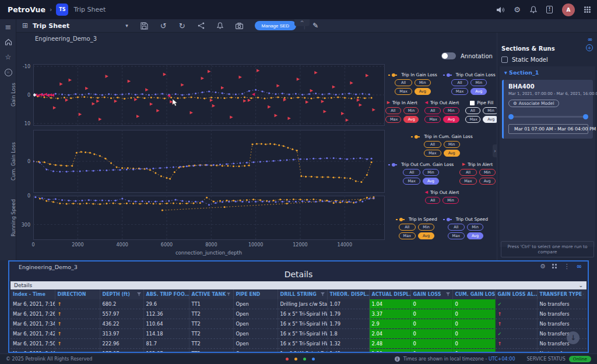 This screenshot has width=597, height=364. I want to click on associate-model-button: ⚙ Associate Model, so click(534, 104).